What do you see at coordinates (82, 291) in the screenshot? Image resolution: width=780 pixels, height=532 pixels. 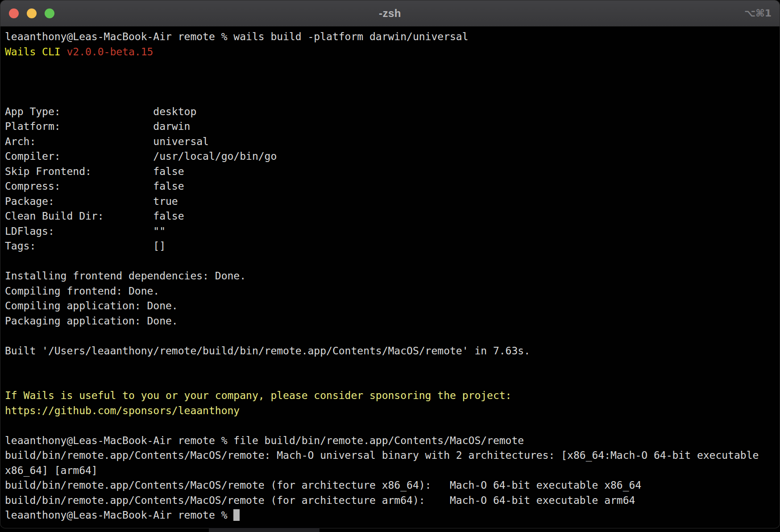 I see `terminal-text-segment: Compiling frontend: Done.` at bounding box center [82, 291].